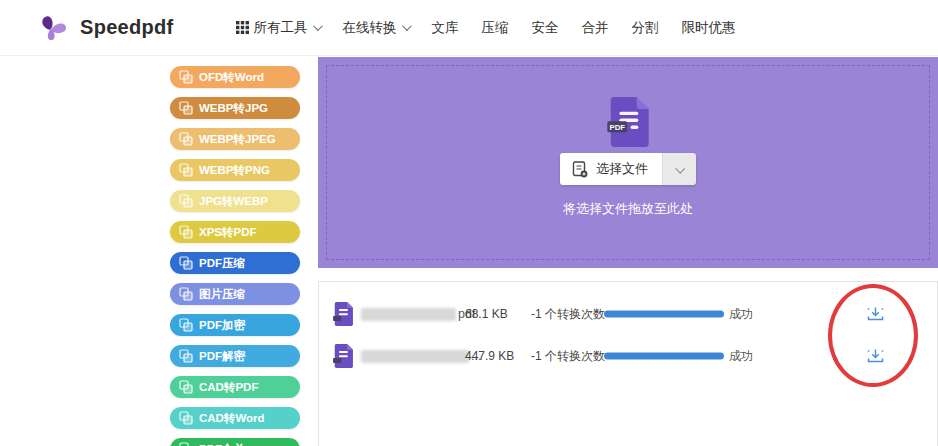 This screenshot has height=446, width=938. I want to click on nav-split: 分割, so click(646, 28).